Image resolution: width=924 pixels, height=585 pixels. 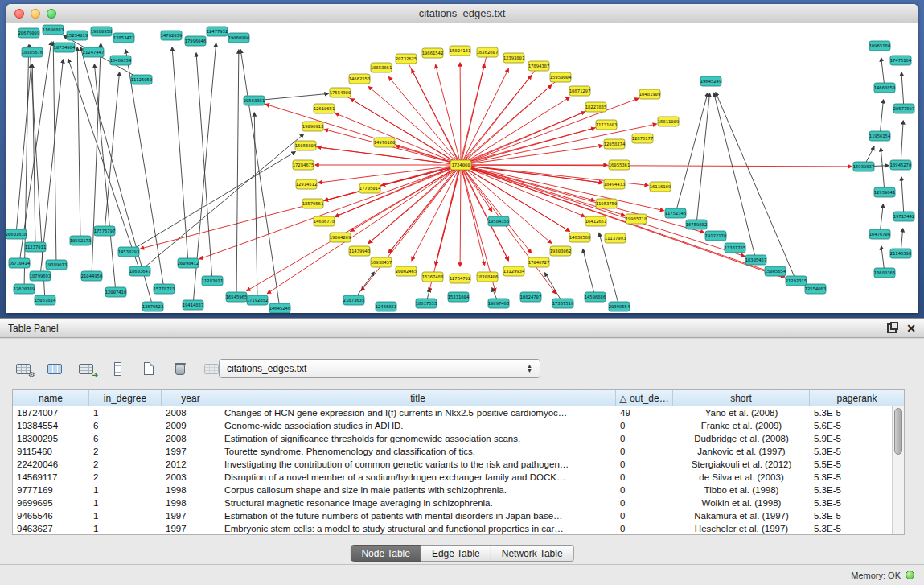 What do you see at coordinates (460, 51) in the screenshot?
I see `graph-node: 15824131` at bounding box center [460, 51].